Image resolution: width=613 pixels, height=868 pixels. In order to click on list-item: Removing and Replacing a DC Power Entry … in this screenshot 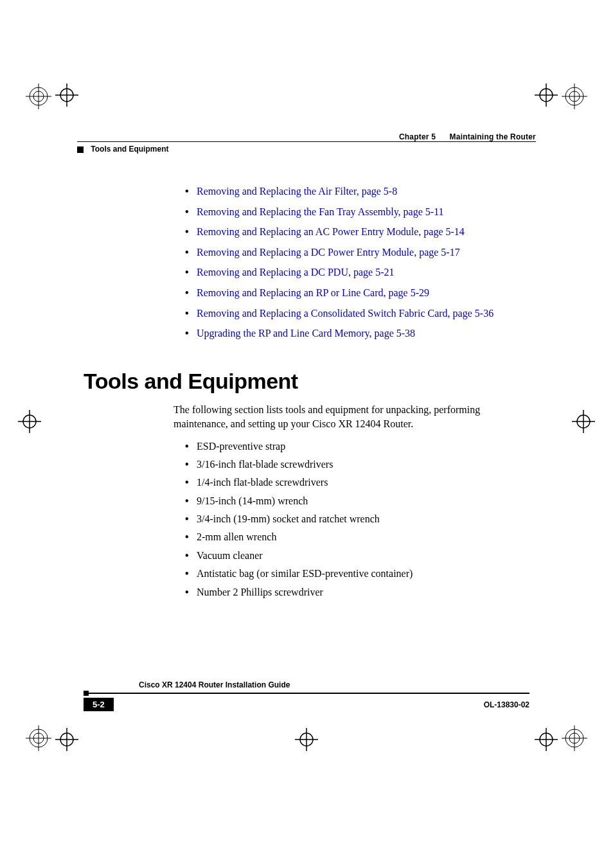, I will do `click(357, 252)`.